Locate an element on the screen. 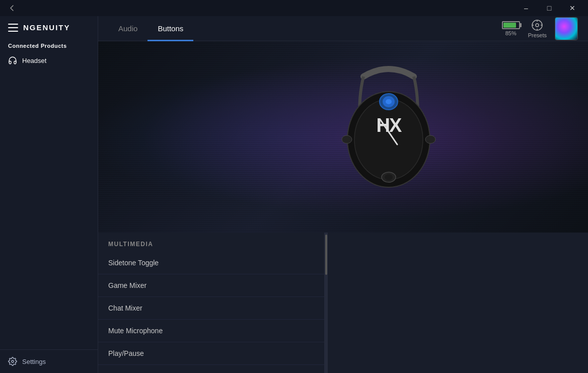 This screenshot has height=373, width=588. list-item-next: Next is located at coordinates (211, 369).